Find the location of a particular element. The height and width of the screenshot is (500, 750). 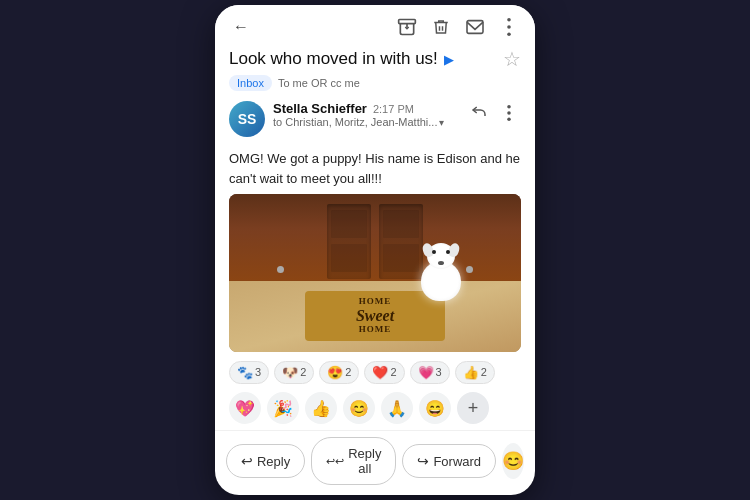

reaction-emoji-0: 🐾 is located at coordinates (245, 372).